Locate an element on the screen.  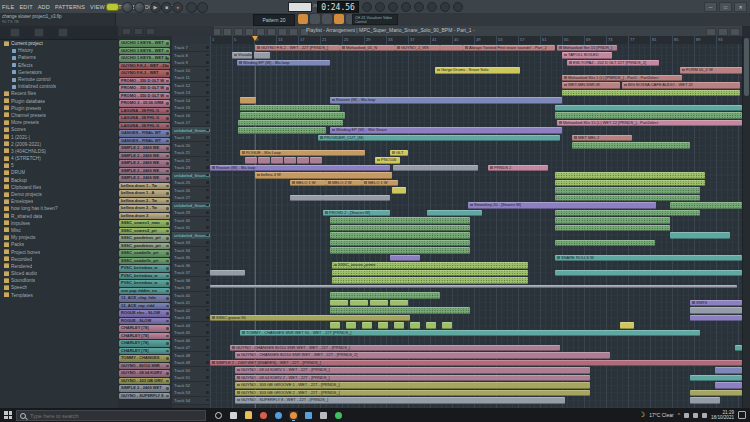
channel-button: SSSC_cowbells_pri is located at coordinates (144, 262).